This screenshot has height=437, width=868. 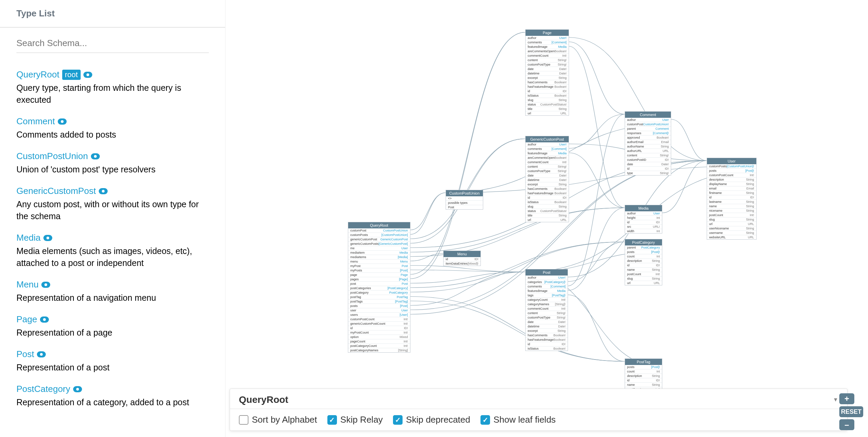 I want to click on type-item-menu: Menu Representation of a navigation menu, so click(x=113, y=292).